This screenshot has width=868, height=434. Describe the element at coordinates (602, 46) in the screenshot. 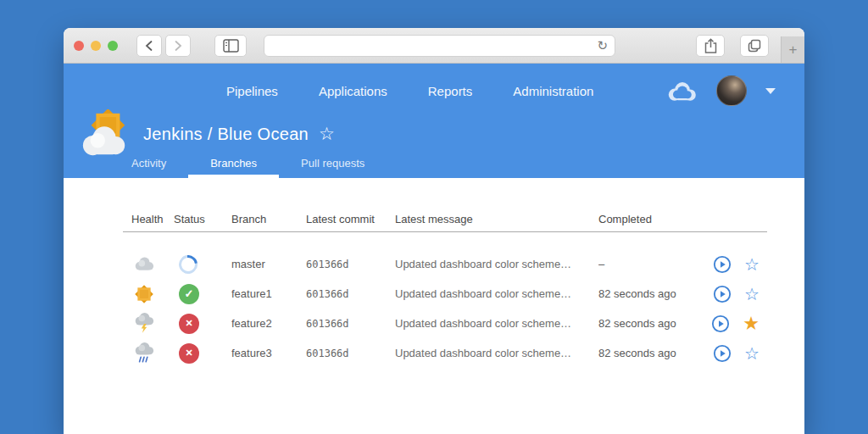

I see `refresh-icon: ↻` at that location.